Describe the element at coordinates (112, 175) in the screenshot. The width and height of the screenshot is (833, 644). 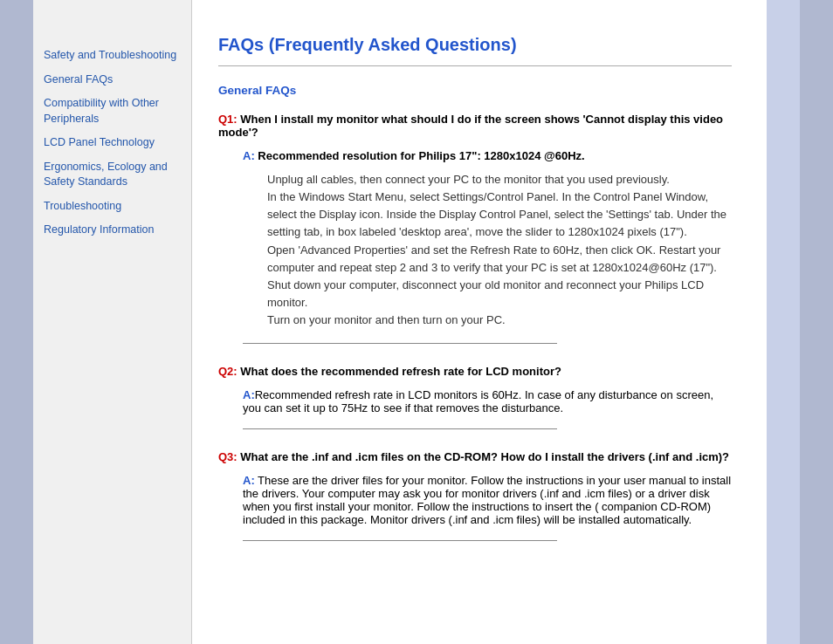
I see `sidebar-item-ergonomics: Ergonomics, Ecology and Safety Standards` at that location.